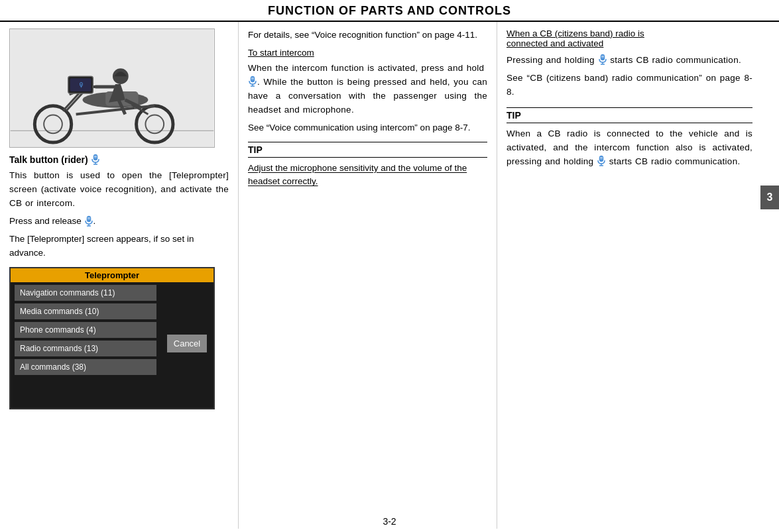 This screenshot has height=532, width=779. I want to click on tip-section-mid: TIP Adjust the microphone sensitivity an…, so click(367, 166).